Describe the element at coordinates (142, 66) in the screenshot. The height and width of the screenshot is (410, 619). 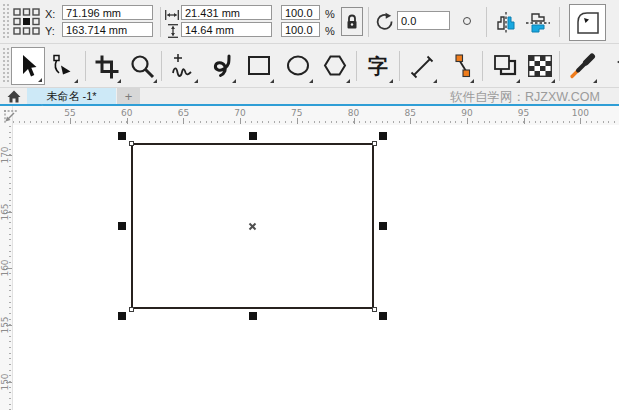
I see `zoom-icon` at that location.